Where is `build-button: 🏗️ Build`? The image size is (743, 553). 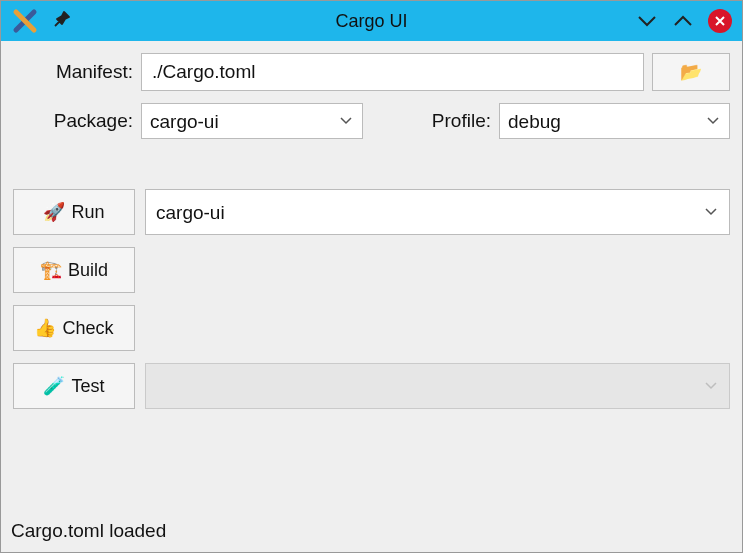
build-button: 🏗️ Build is located at coordinates (74, 270).